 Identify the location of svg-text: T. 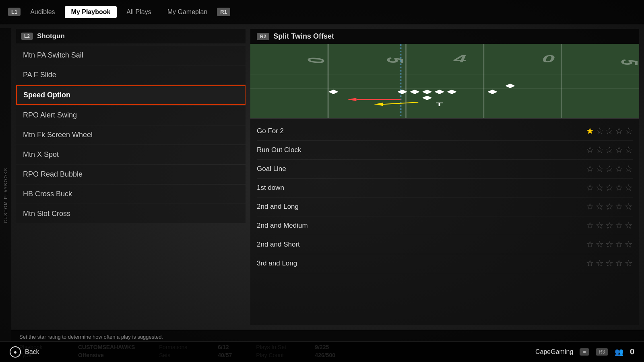
(440, 105).